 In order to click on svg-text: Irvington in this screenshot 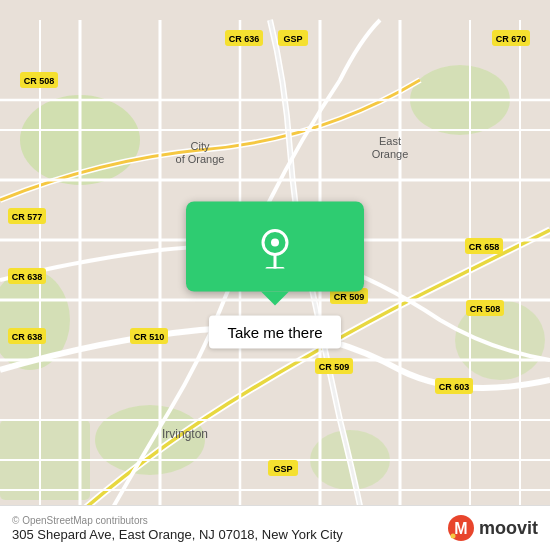, I will do `click(185, 434)`.